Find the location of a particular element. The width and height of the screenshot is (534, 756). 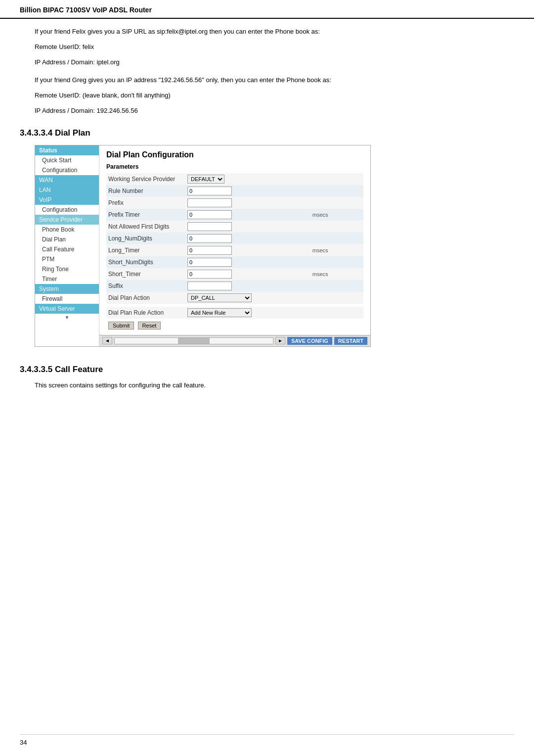

field-label: Prefix is located at coordinates (146, 203).